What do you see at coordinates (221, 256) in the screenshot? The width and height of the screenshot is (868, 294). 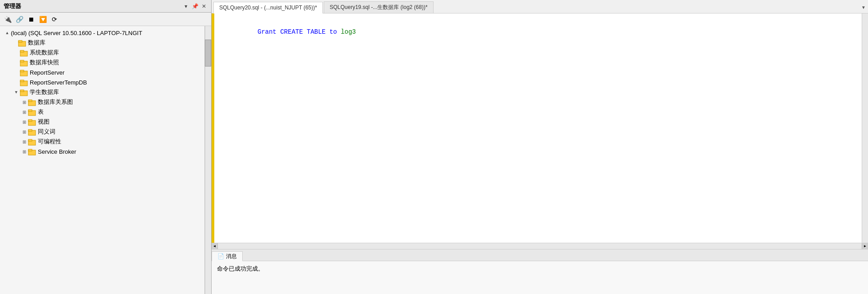 I see `message-tab-icon: 📄` at bounding box center [221, 256].